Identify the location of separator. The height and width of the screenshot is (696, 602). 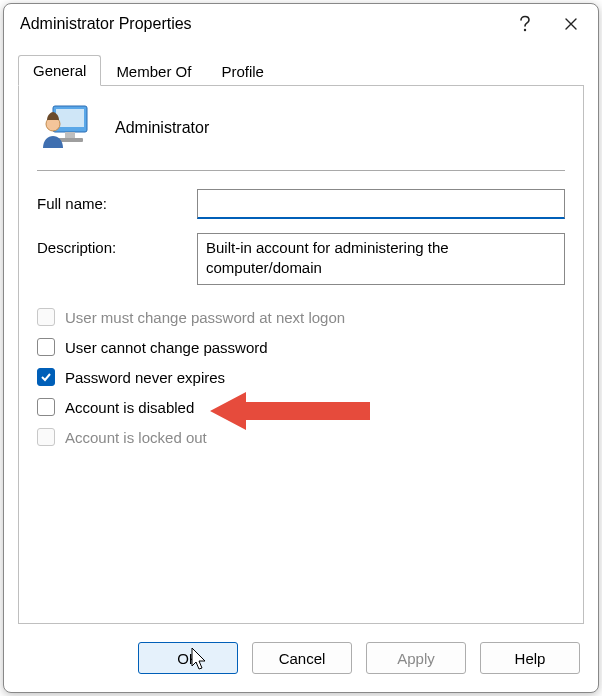
(301, 170).